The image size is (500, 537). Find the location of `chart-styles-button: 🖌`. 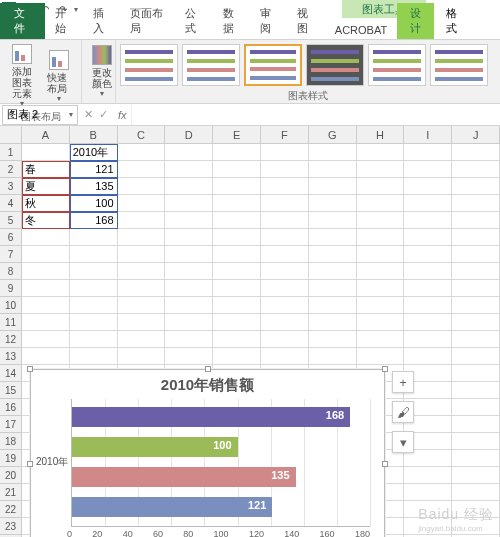

chart-styles-button: 🖌 is located at coordinates (403, 412).